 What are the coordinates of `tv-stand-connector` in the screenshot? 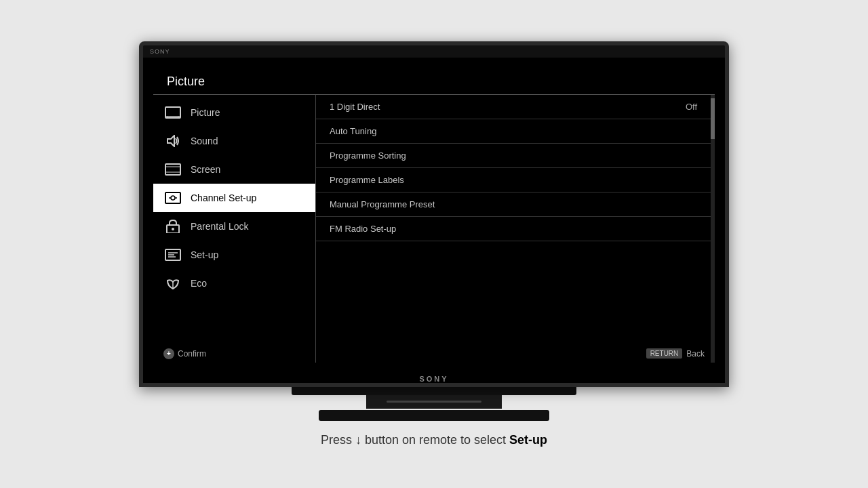 It's located at (434, 391).